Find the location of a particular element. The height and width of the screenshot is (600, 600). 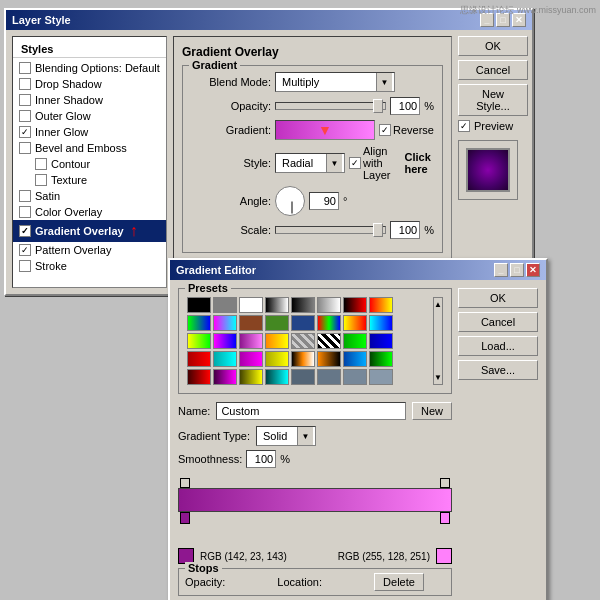

angle-widget is located at coordinates (290, 201).